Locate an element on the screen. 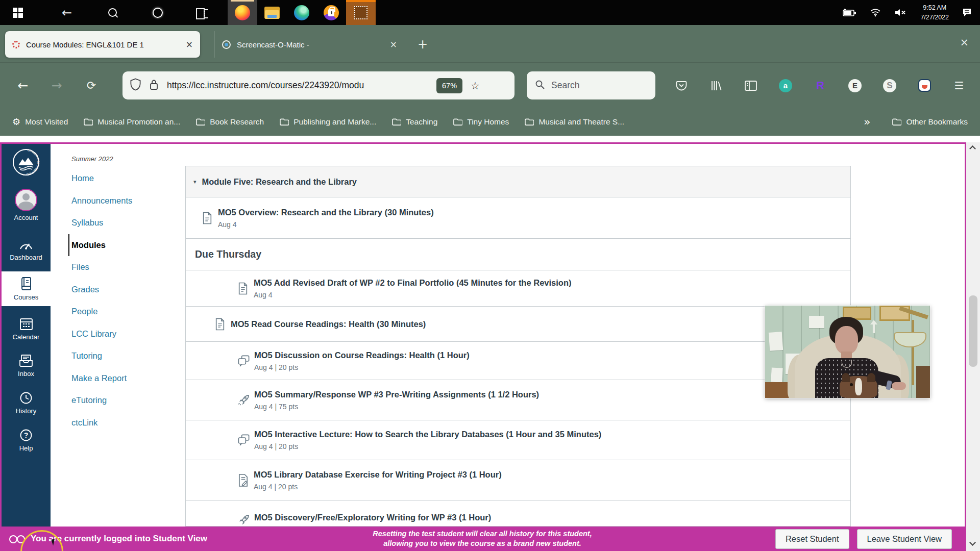 The width and height of the screenshot is (980, 551). sidebar-toggle-icon is located at coordinates (751, 86).